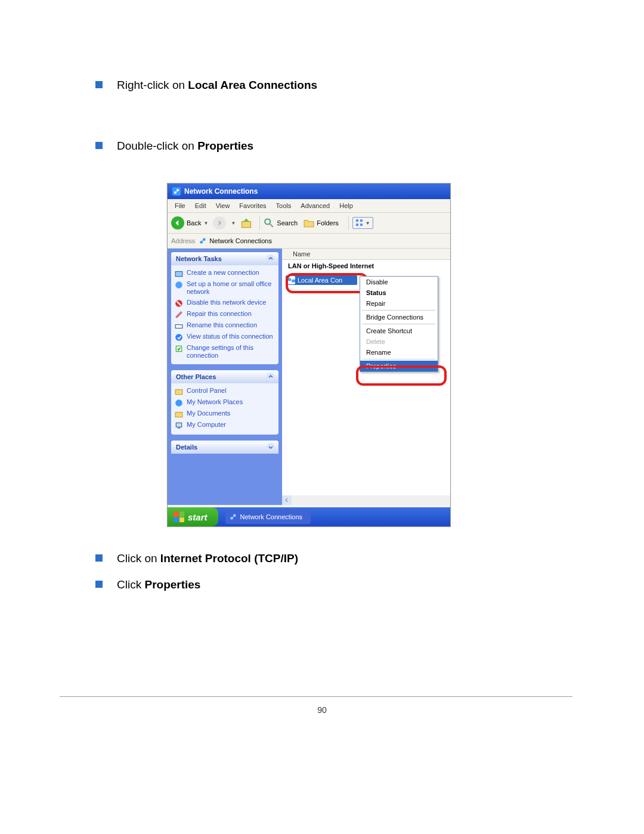  What do you see at coordinates (269, 223) in the screenshot?
I see `search-icon` at bounding box center [269, 223].